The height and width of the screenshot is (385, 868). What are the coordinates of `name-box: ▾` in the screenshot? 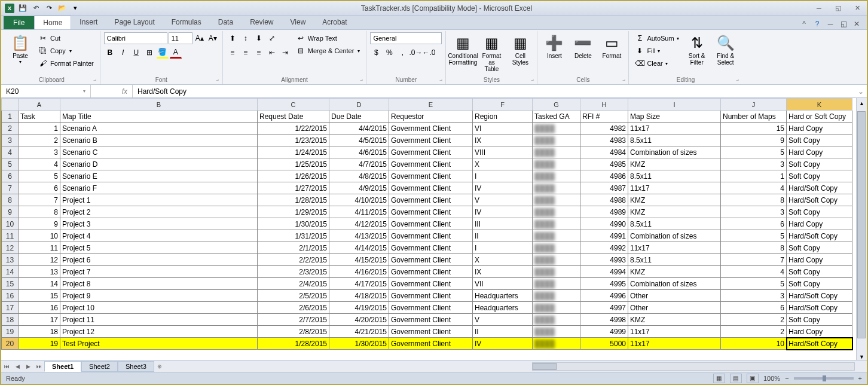 It's located at (46, 91).